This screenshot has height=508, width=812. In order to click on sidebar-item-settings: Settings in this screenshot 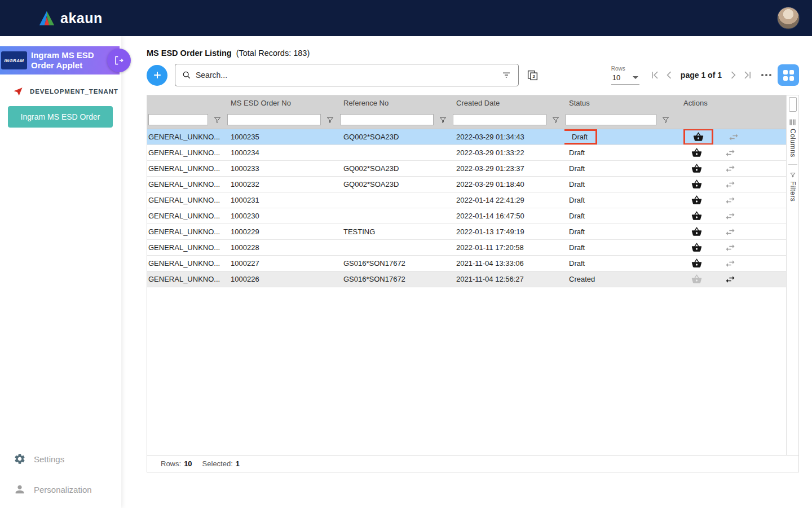, I will do `click(39, 459)`.